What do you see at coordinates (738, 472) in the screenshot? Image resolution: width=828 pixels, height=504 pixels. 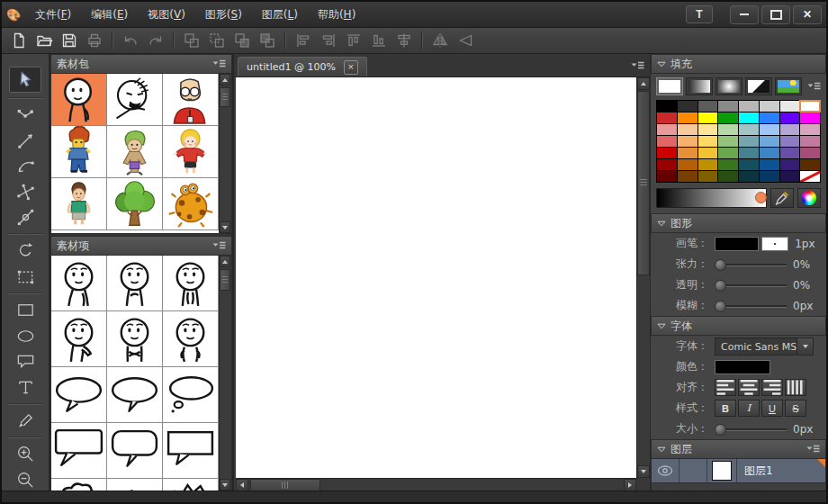 I see `layer-row: 图层1` at bounding box center [738, 472].